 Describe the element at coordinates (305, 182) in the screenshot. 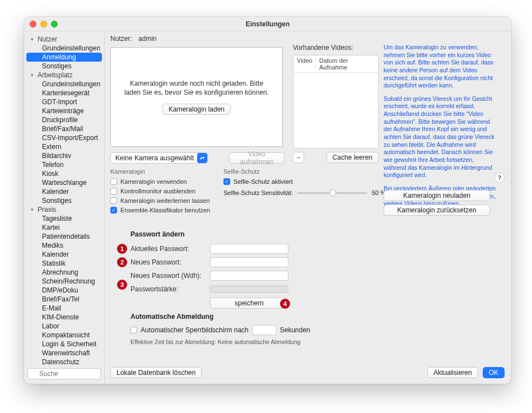

I see `chk-selfie-enabled: Selfie-Schutz aktiviert` at that location.